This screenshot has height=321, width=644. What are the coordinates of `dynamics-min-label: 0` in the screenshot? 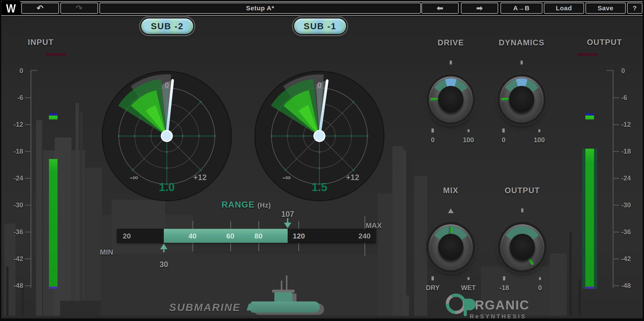 It's located at (504, 140).